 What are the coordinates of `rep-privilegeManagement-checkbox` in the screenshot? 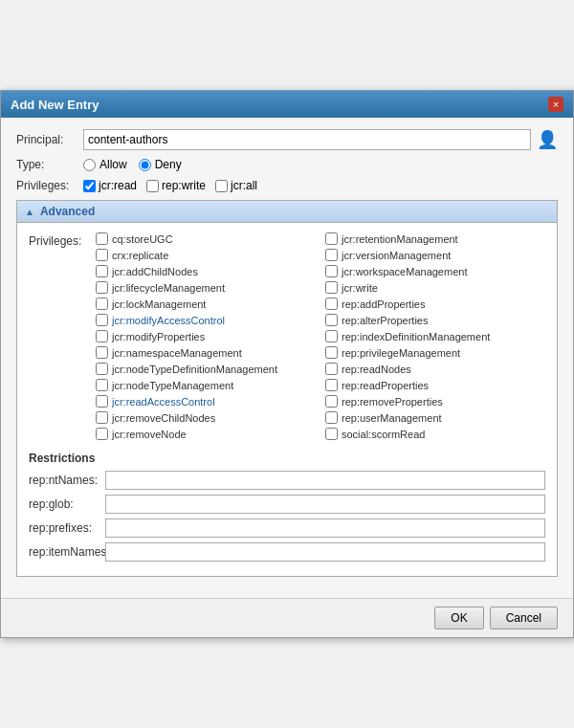 It's located at (331, 352).